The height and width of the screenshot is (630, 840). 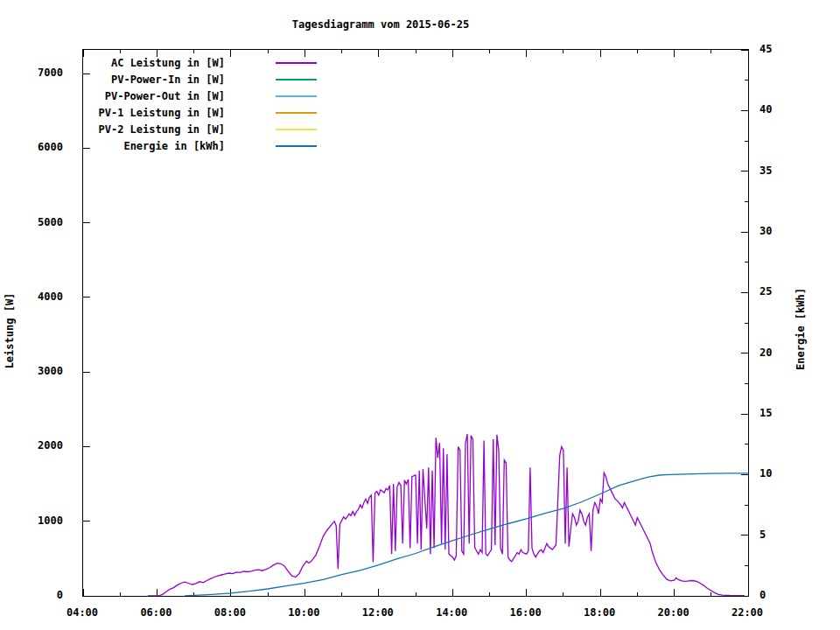 What do you see at coordinates (40, 297) in the screenshot?
I see `y-left-tick-label: 4000` at bounding box center [40, 297].